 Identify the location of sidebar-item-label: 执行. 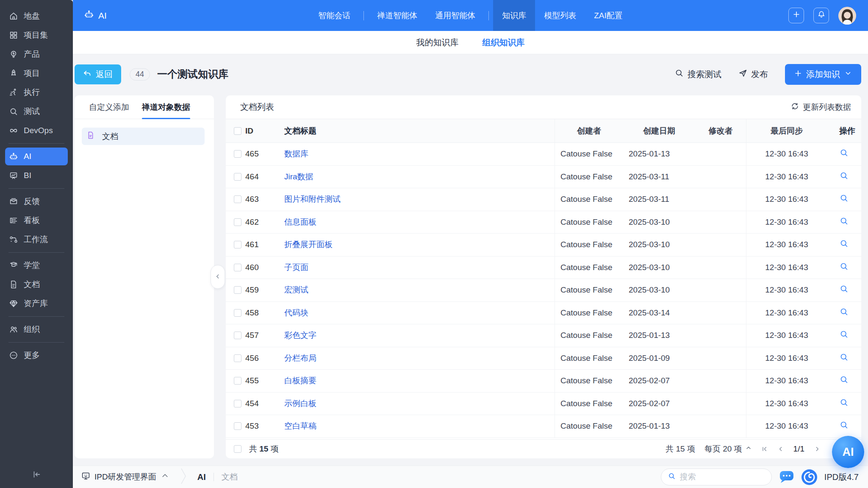
(32, 92).